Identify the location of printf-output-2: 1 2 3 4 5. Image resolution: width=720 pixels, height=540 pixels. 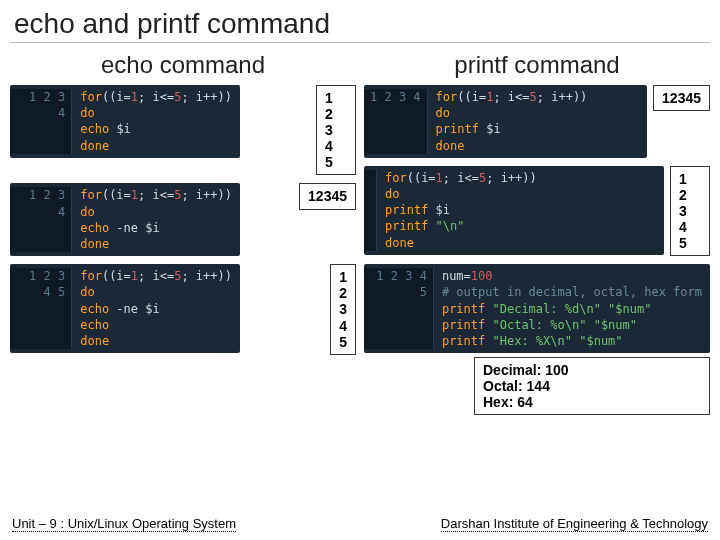
(690, 211).